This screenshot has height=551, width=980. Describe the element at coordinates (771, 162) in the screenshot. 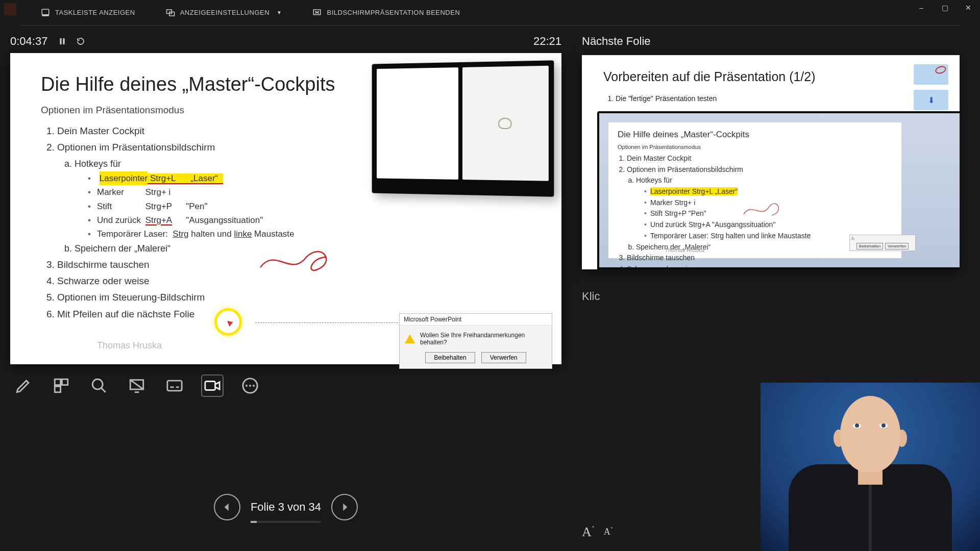

I see `next-slide-preview: Vorbereiten auf die Präsentation (1/2) D…` at that location.